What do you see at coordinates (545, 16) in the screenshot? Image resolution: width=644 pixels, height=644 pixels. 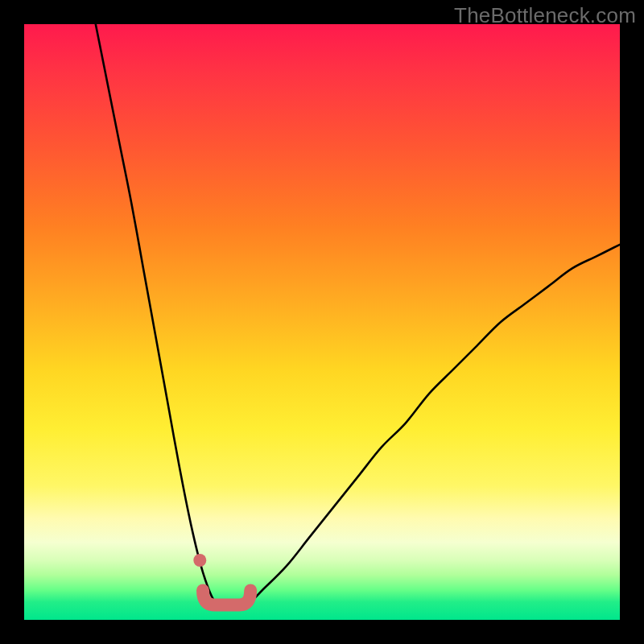 I see `watermark-text: TheBottleneck.com` at bounding box center [545, 16].